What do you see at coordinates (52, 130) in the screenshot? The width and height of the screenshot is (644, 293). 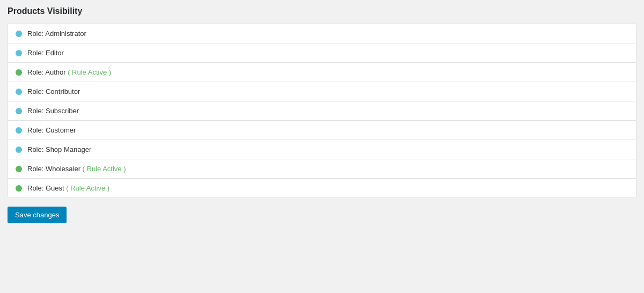 I see `role-label-customer: Role: Customer` at bounding box center [52, 130].